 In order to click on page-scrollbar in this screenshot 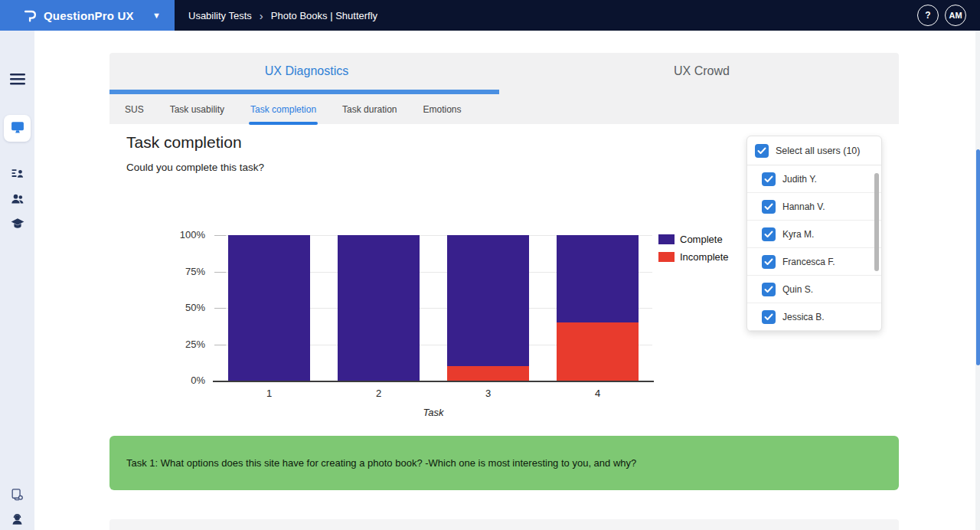, I will do `click(978, 280)`.